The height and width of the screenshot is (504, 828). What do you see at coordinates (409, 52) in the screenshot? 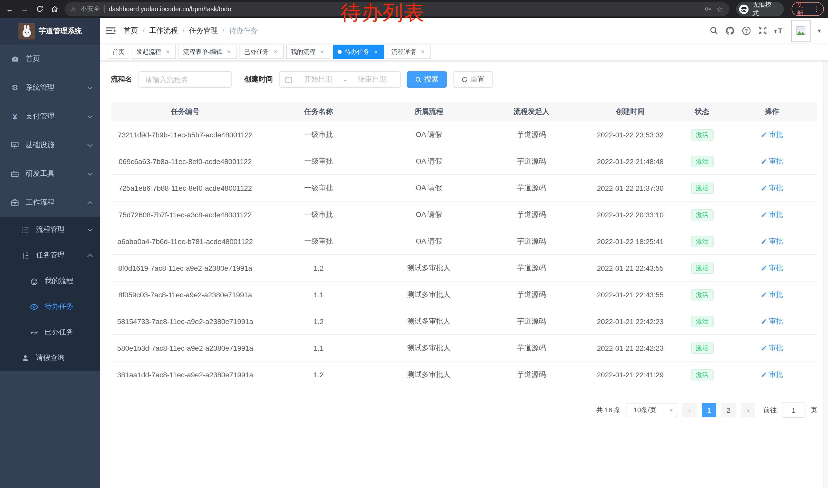
I see `tab-process-detail: 流程详情×` at bounding box center [409, 52].